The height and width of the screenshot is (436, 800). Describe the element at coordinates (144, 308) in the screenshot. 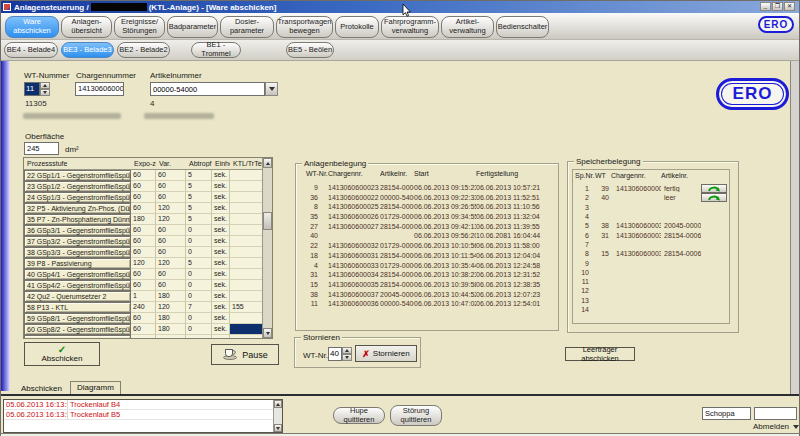

I see `process-value-cell: 240` at that location.